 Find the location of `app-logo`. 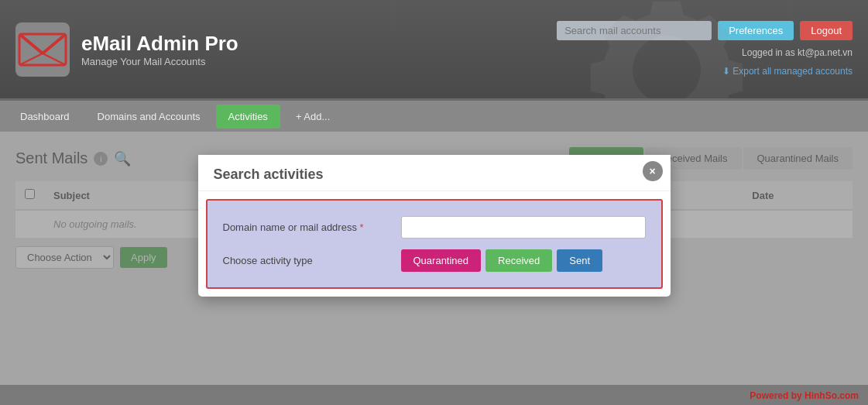

app-logo is located at coordinates (43, 50).